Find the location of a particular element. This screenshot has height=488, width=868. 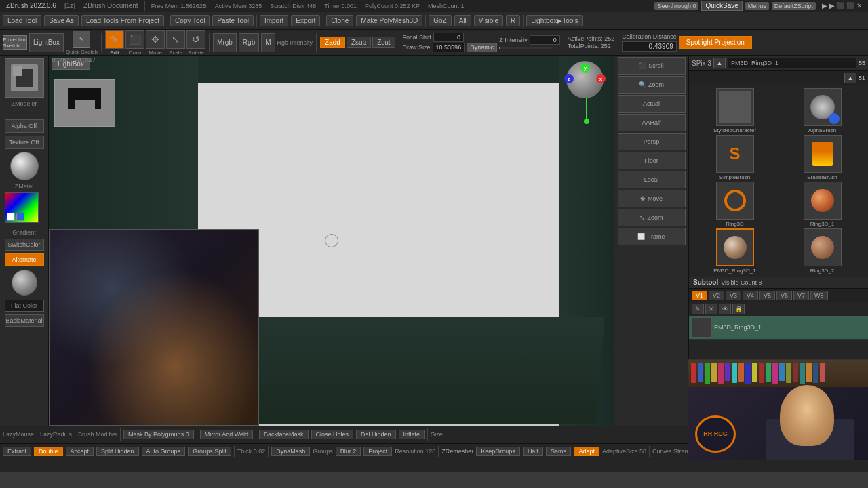

subtool-tab-v7: V7 is located at coordinates (802, 296).